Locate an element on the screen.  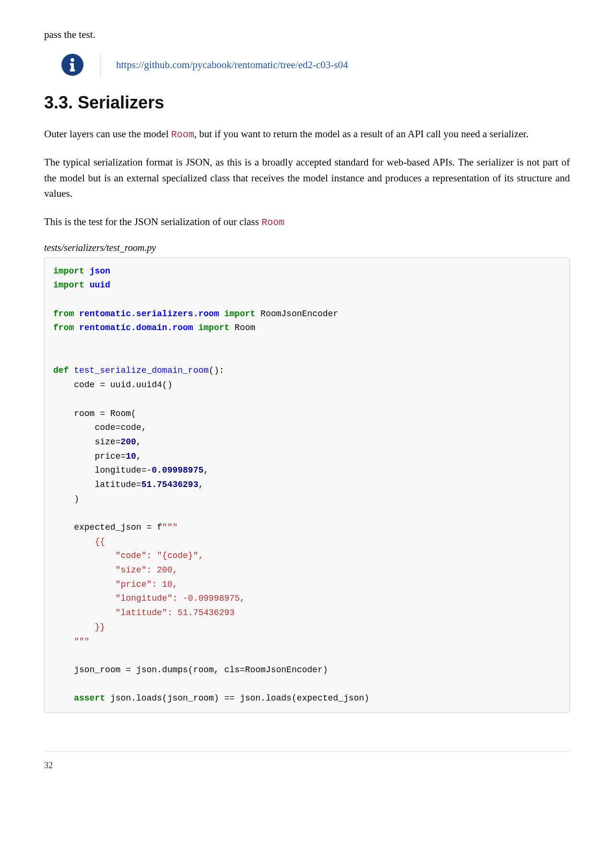
mod-path: rentomatic.serializers.room is located at coordinates (149, 314).